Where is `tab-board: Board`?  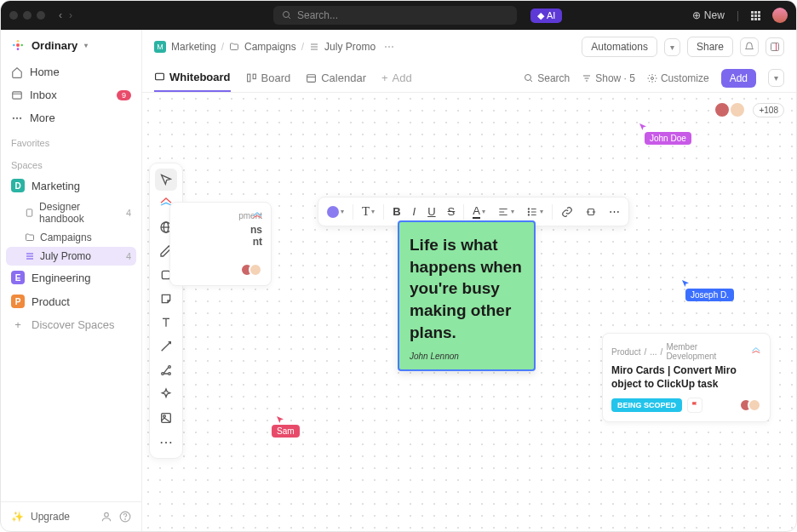 tab-board: Board is located at coordinates (269, 78).